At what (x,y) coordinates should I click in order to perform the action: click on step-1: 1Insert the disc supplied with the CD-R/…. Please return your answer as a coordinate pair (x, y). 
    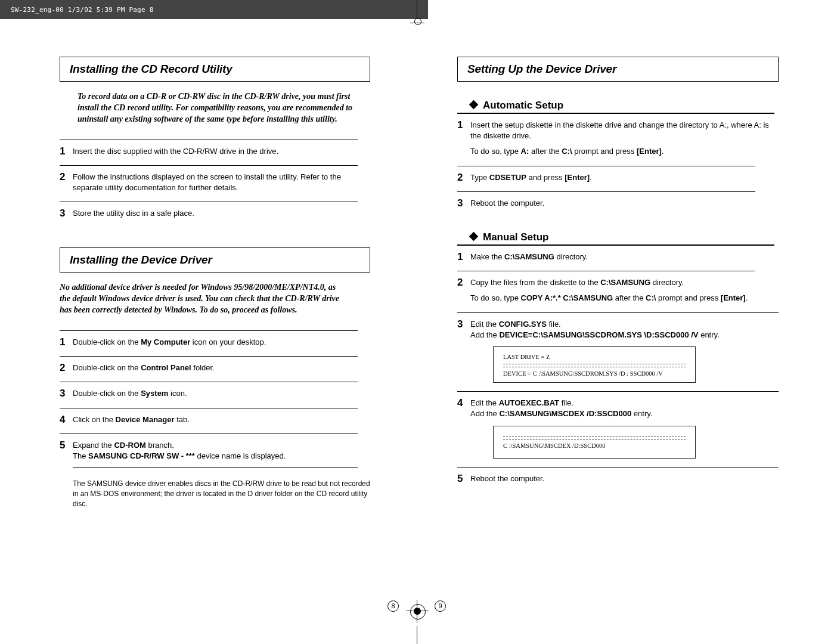
    Looking at the image, I should click on (215, 151).